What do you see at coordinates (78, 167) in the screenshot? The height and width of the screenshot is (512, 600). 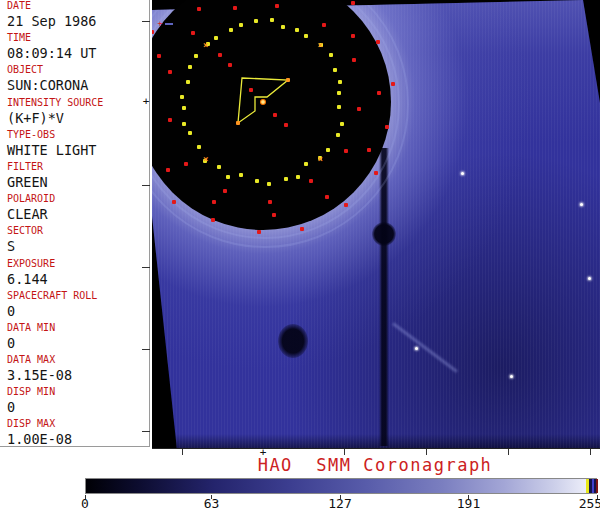 I see `metadata-label: FILTER` at bounding box center [78, 167].